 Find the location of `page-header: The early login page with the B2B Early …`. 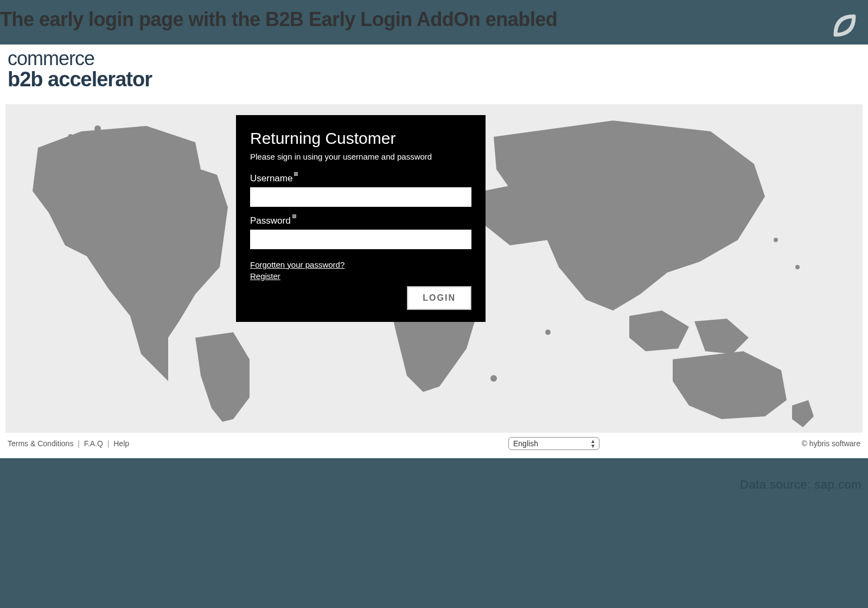

page-header: The early login page with the B2B Early … is located at coordinates (434, 22).